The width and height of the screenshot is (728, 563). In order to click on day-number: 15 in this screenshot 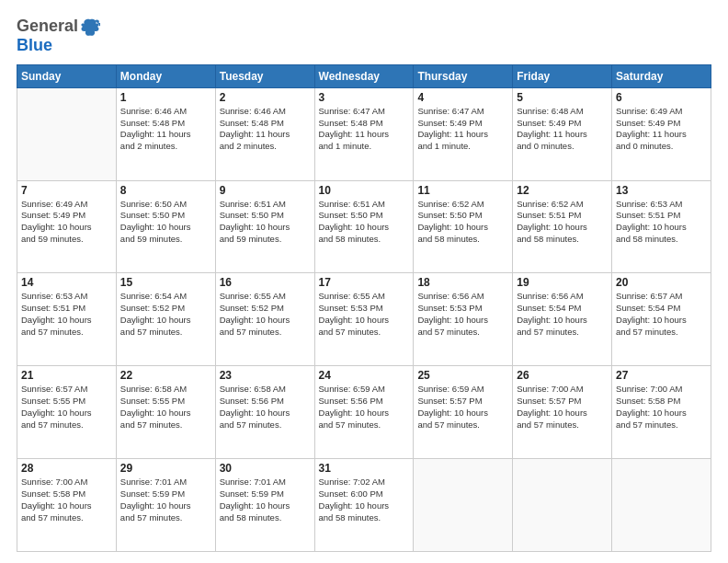, I will do `click(165, 282)`.